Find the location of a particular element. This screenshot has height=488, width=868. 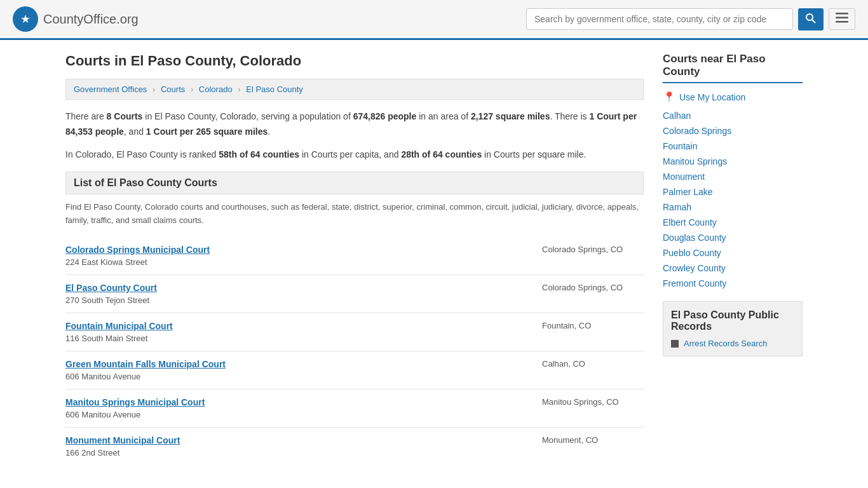

court-name-link: Colorado Springs Municipal Court is located at coordinates (137, 250).